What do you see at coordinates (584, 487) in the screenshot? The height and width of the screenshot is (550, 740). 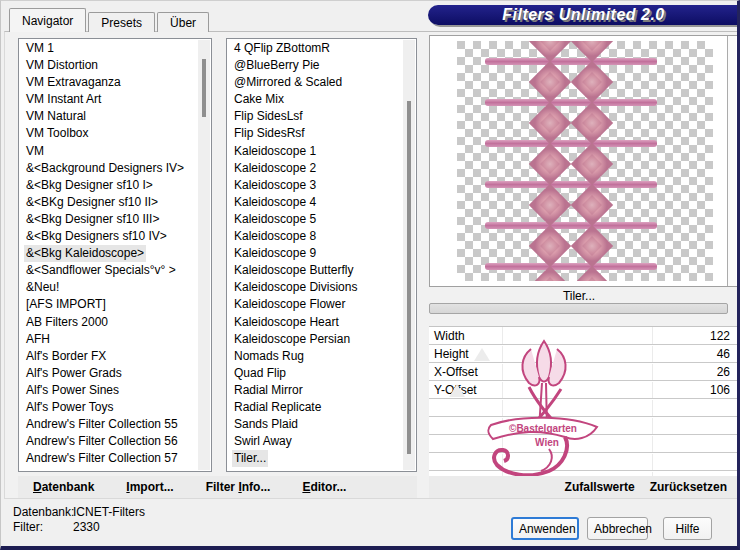 I see `values-toolbar: Zufallswerte Zurücksetzen` at bounding box center [584, 487].